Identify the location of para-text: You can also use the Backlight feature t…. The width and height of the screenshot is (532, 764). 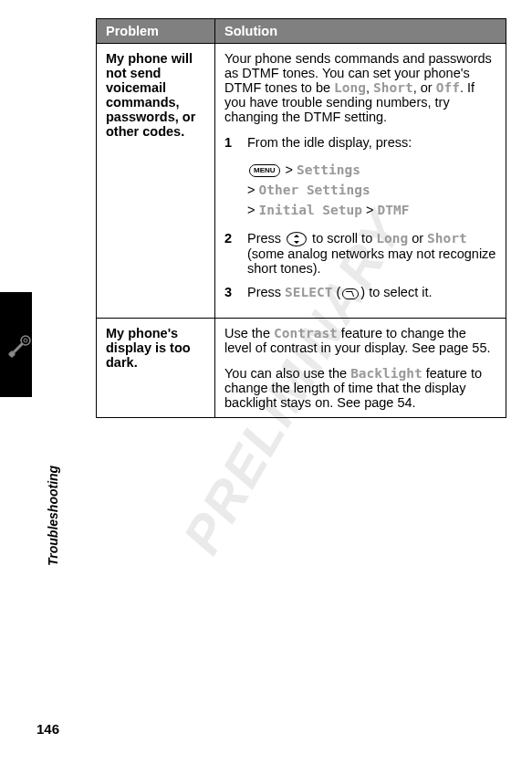
(360, 388).